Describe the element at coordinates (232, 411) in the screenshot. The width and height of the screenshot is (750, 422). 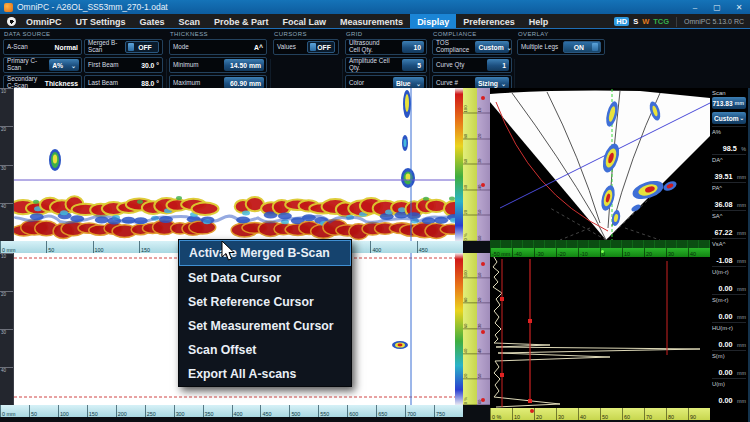
I see `scan-ruler-bottom: 0 mm501001502002503003504004505005506006…` at that location.